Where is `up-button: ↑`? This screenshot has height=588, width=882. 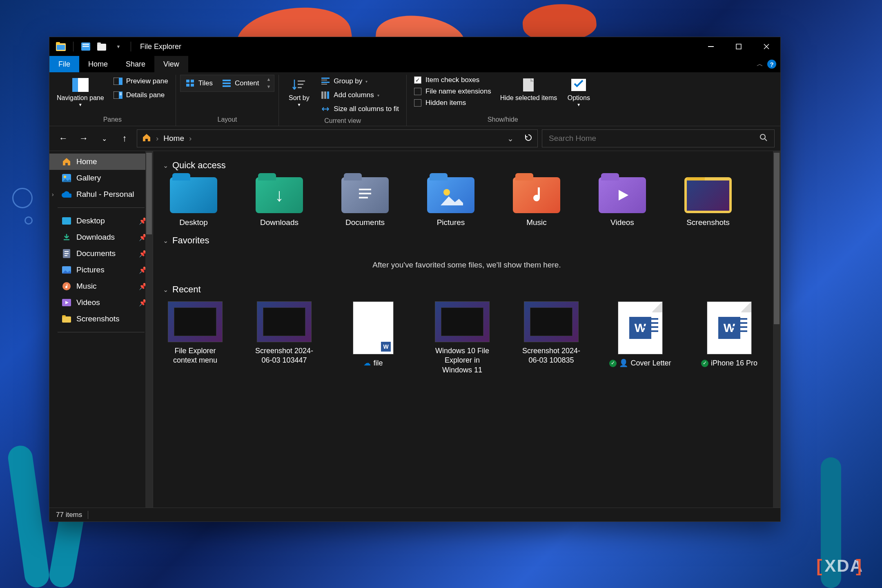 up-button: ↑ is located at coordinates (125, 138).